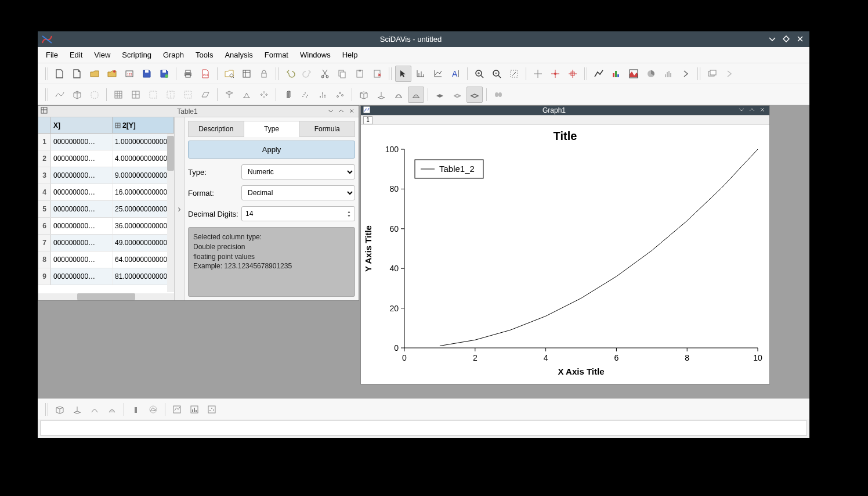 The height and width of the screenshot is (496, 868). I want to click on cut-button, so click(325, 74).